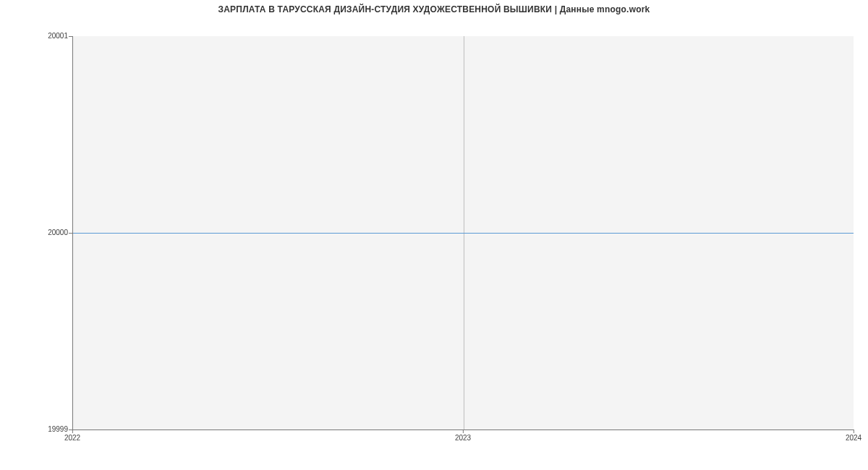 Image resolution: width=868 pixels, height=470 pixels. I want to click on x-tick-label: 2023, so click(463, 438).